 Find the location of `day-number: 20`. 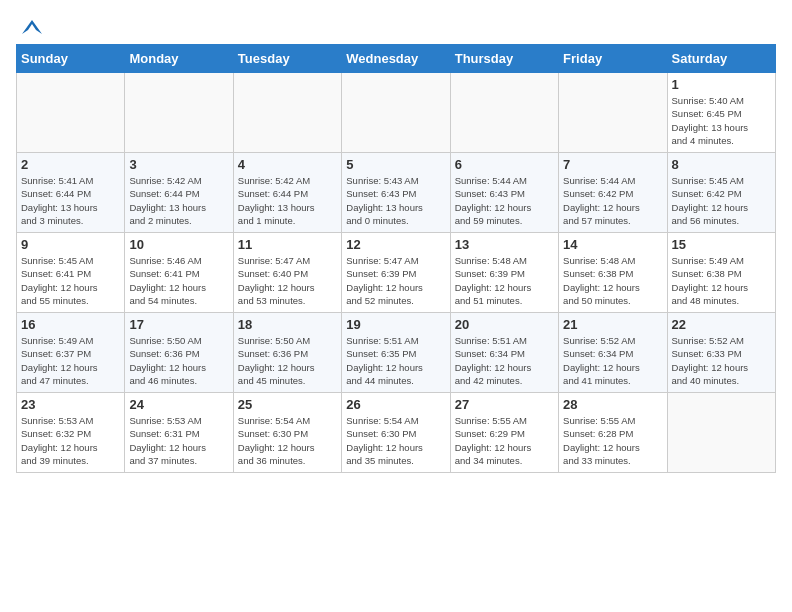

day-number: 20 is located at coordinates (504, 324).